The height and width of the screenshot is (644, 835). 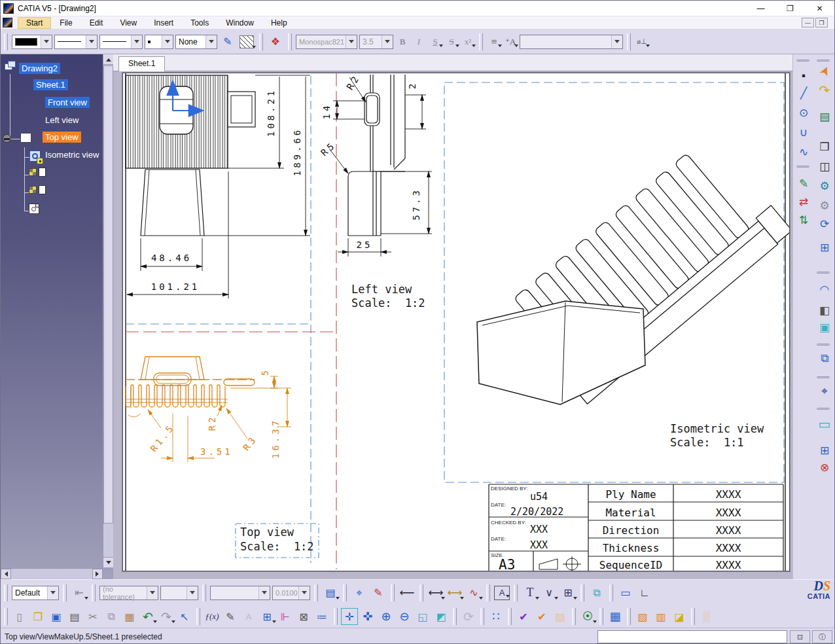 What do you see at coordinates (8, 22) in the screenshot?
I see `workbench-icon` at bounding box center [8, 22].